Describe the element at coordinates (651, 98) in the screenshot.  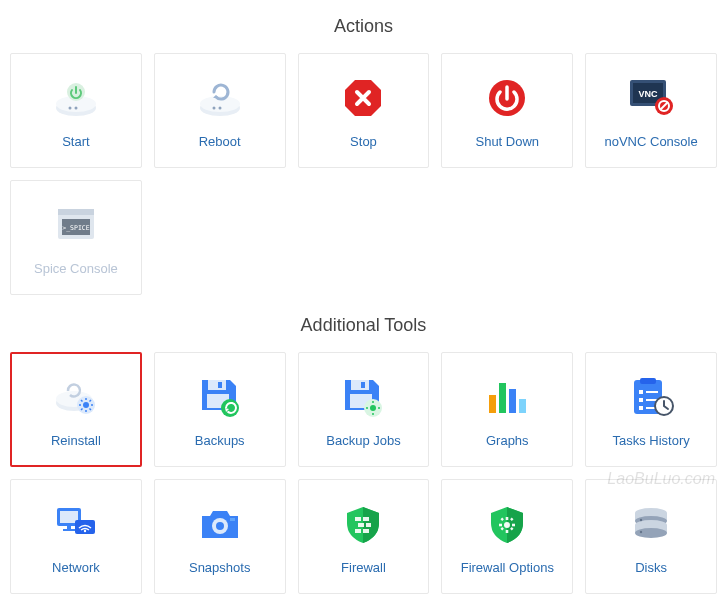
I see `vnc-icon: VNC` at that location.